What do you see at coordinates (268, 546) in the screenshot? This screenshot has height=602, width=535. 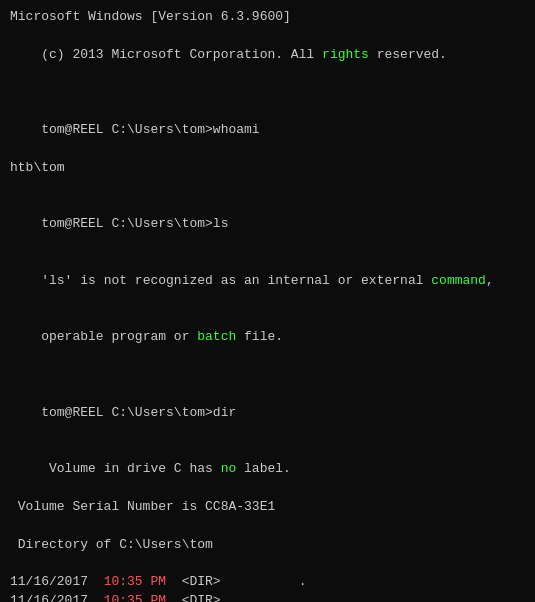 I see `directory-of-line: Directory of C:\Users\tom` at bounding box center [268, 546].